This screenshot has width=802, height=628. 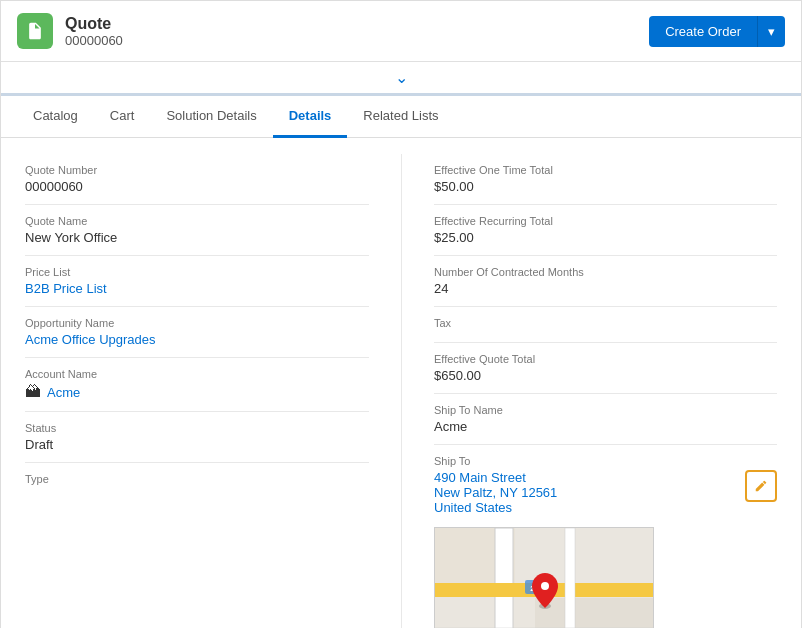 What do you see at coordinates (94, 24) in the screenshot?
I see `page-title: Quote` at bounding box center [94, 24].